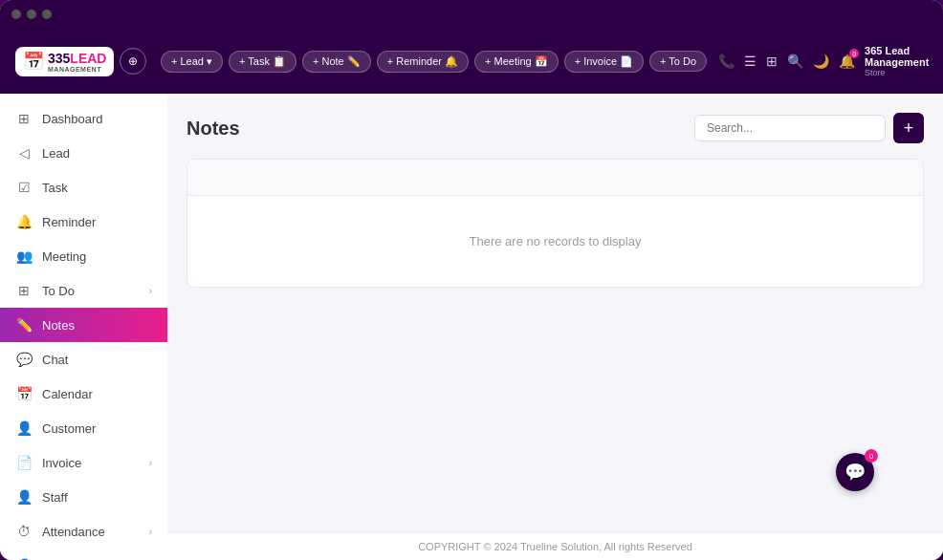  What do you see at coordinates (24, 497) in the screenshot?
I see `staff-icon: 👤` at bounding box center [24, 497].